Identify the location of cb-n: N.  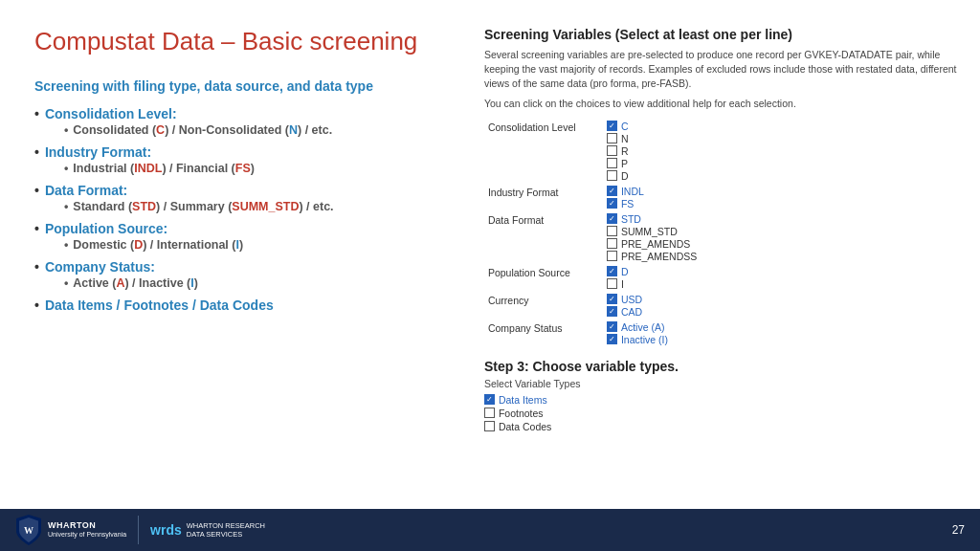
(781, 139).